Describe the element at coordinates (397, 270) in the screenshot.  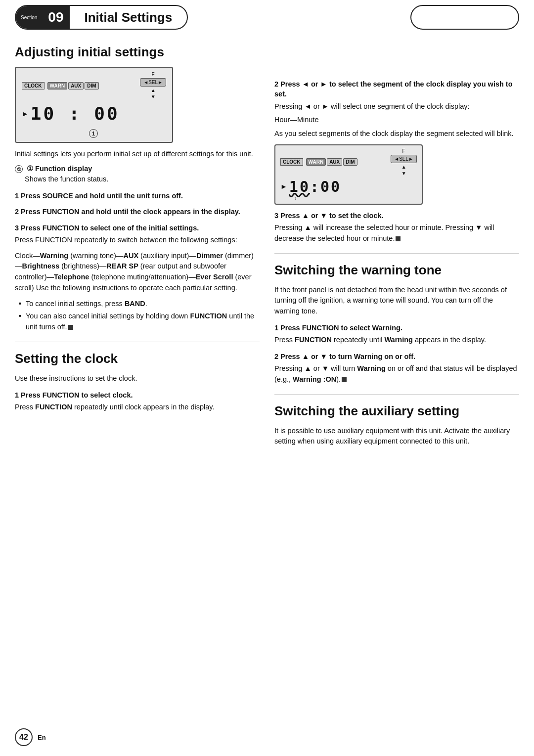
I see `warning-heading: Switching the warning tone` at that location.